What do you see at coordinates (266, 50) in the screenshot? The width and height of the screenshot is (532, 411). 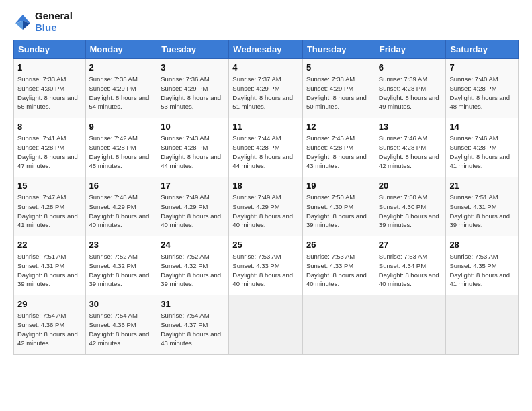 I see `day-header-wednesday: Wednesday` at bounding box center [266, 50].